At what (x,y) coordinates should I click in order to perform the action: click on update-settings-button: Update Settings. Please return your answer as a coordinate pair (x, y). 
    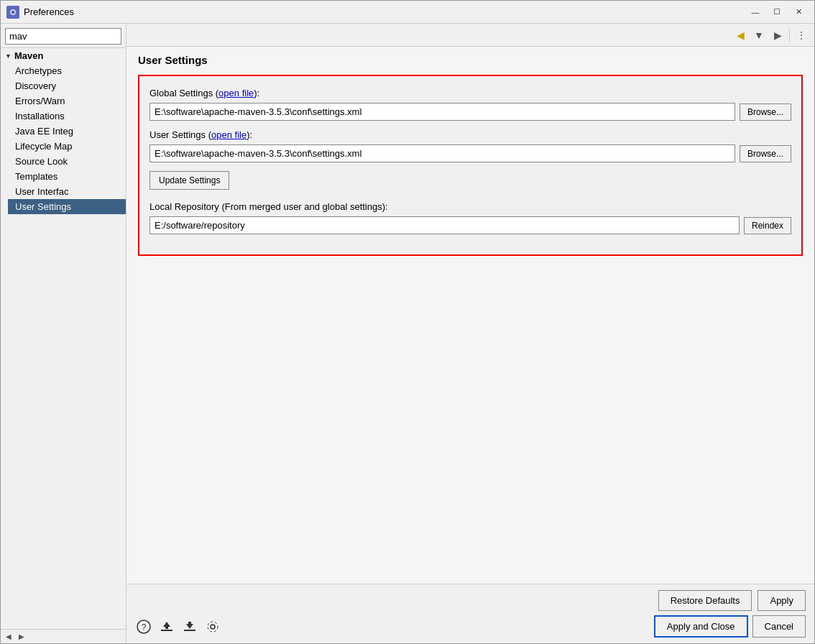
    Looking at the image, I should click on (190, 180).